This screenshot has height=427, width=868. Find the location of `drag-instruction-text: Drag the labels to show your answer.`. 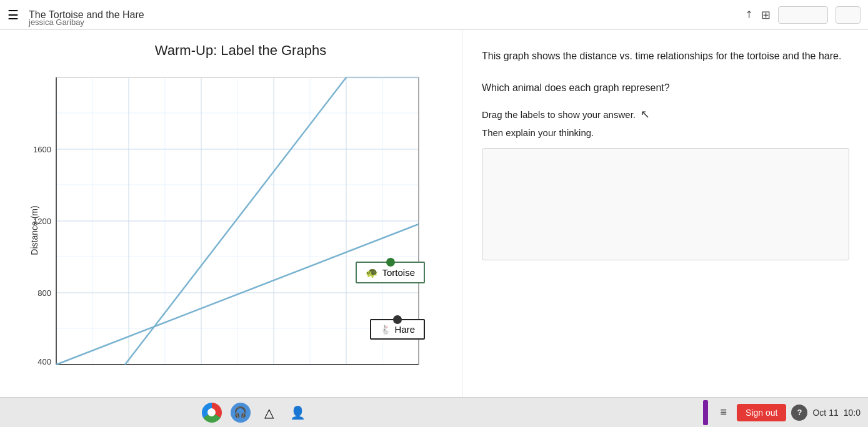

drag-instruction-text: Drag the labels to show your answer. is located at coordinates (559, 115).